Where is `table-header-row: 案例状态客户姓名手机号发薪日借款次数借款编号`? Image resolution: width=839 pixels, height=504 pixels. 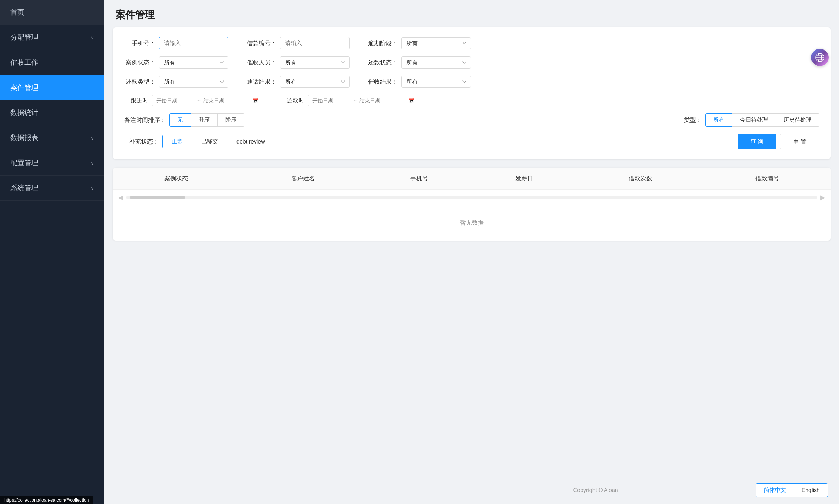 table-header-row: 案例状态客户姓名手机号发薪日借款次数借款编号 is located at coordinates (472, 179).